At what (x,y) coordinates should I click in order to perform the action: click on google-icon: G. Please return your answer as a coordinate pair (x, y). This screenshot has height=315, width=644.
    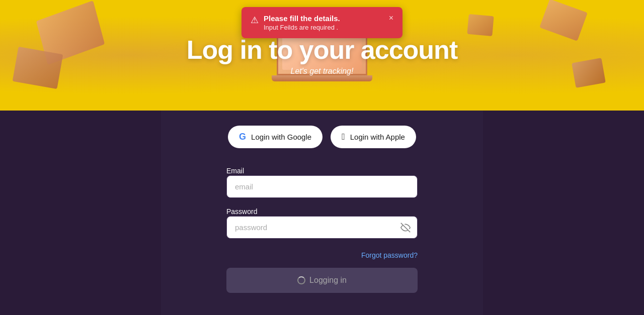
    Looking at the image, I should click on (243, 137).